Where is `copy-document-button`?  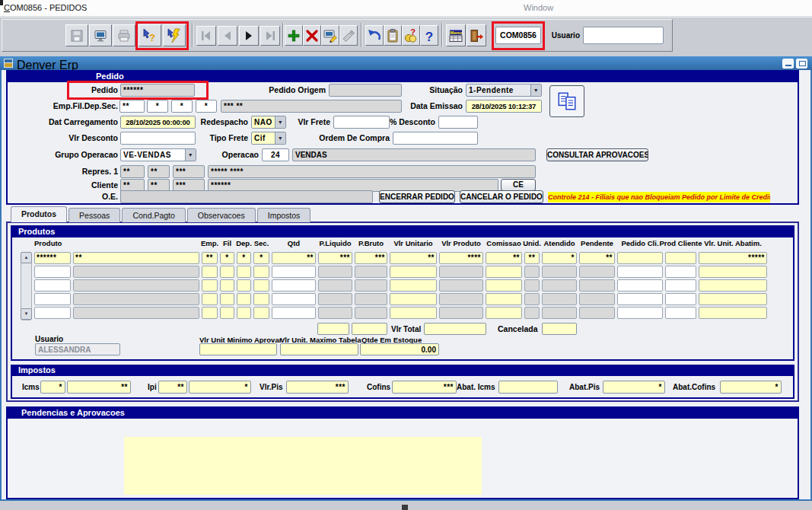
copy-document-button is located at coordinates (567, 101).